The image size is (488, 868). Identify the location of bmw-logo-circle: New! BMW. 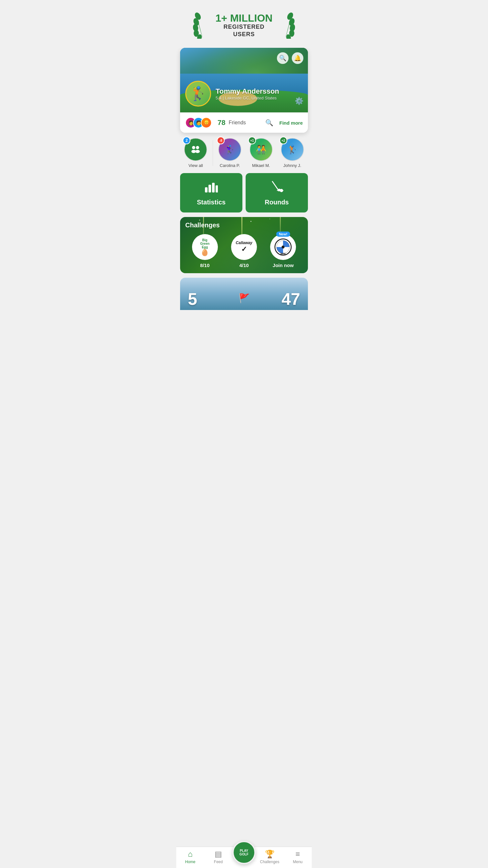
(283, 247).